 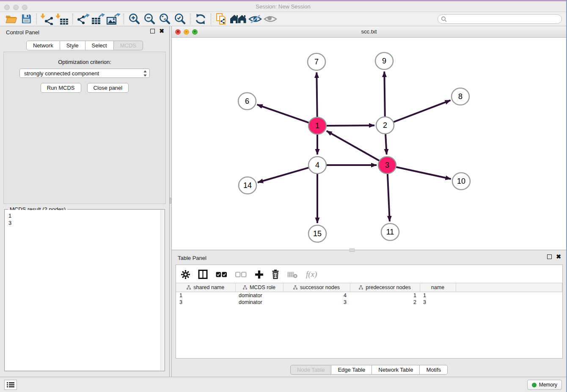 I want to click on table-row: 3dominator323, so click(x=369, y=302).